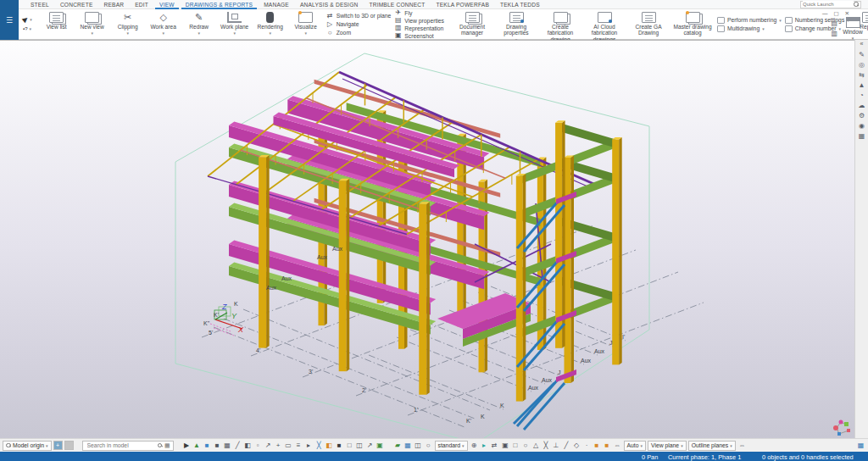  What do you see at coordinates (419, 28) in the screenshot?
I see `representation-button: ▥Representation` at bounding box center [419, 28].